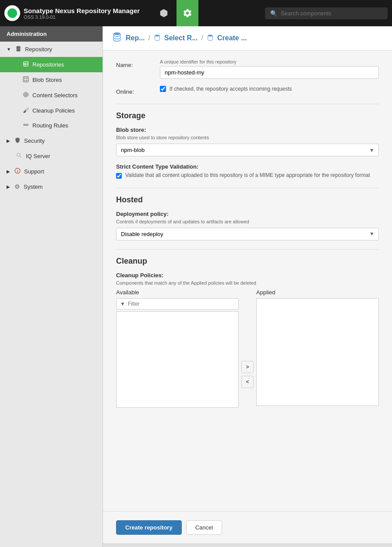 The width and height of the screenshot is (392, 547). What do you see at coordinates (247, 112) in the screenshot?
I see `storage-section-title: Storage` at bounding box center [247, 112].